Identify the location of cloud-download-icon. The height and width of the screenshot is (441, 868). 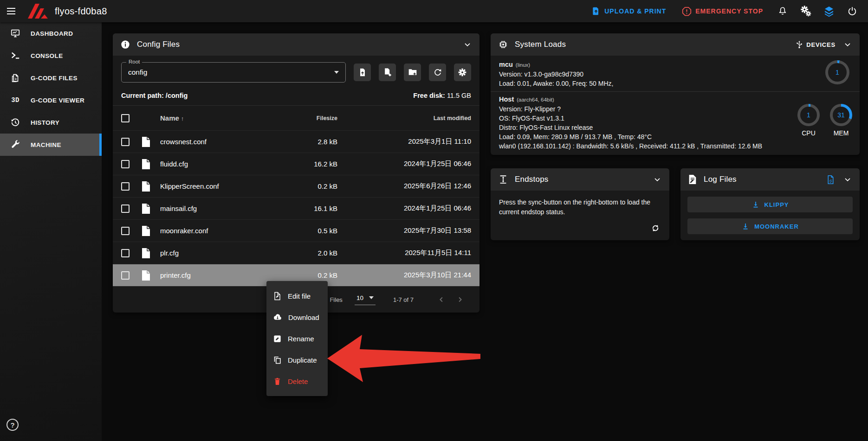
(278, 317).